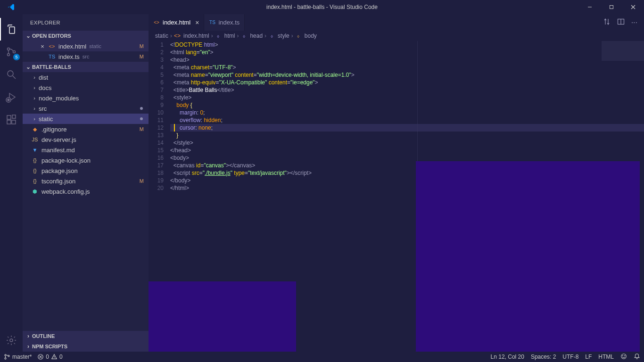 The height and width of the screenshot is (362, 644). Describe the element at coordinates (11, 97) in the screenshot. I see `debug-tab` at that location.